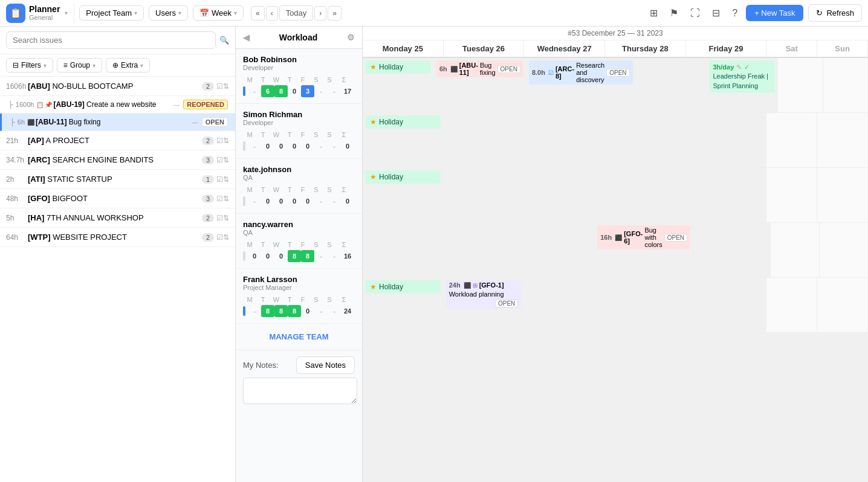 Image resolution: width=868 pixels, height=482 pixels. Describe the element at coordinates (299, 37) in the screenshot. I see `workload-title: Workload` at that location.